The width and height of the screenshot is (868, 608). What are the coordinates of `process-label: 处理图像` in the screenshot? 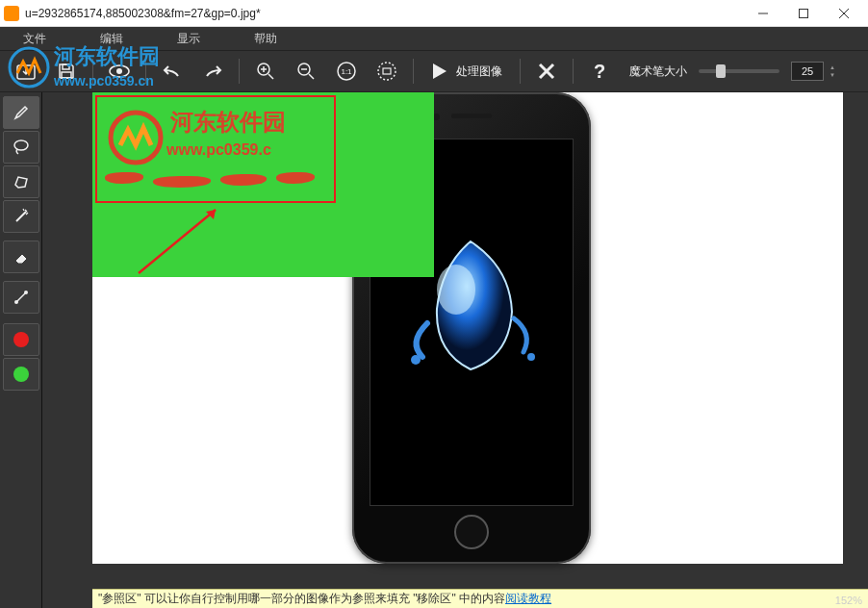 It's located at (479, 71).